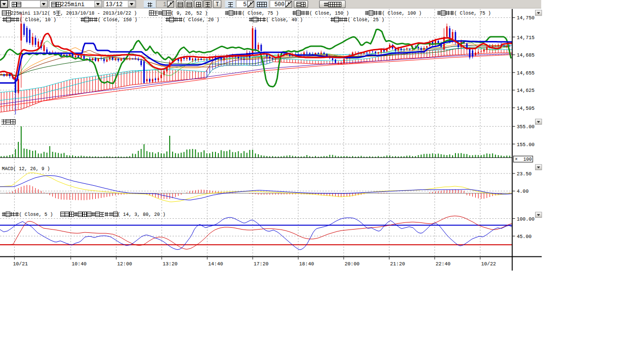 Image resolution: width=644 pixels, height=362 pixels. What do you see at coordinates (33, 13) in the screenshot?
I see `svg-text: 225mini 13/12( 5` at bounding box center [33, 13].